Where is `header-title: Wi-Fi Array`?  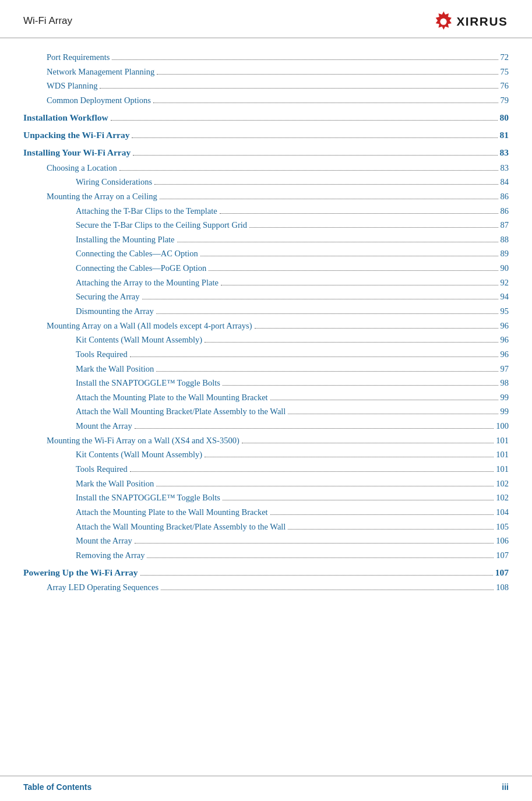 header-title: Wi-Fi Array is located at coordinates (48, 21).